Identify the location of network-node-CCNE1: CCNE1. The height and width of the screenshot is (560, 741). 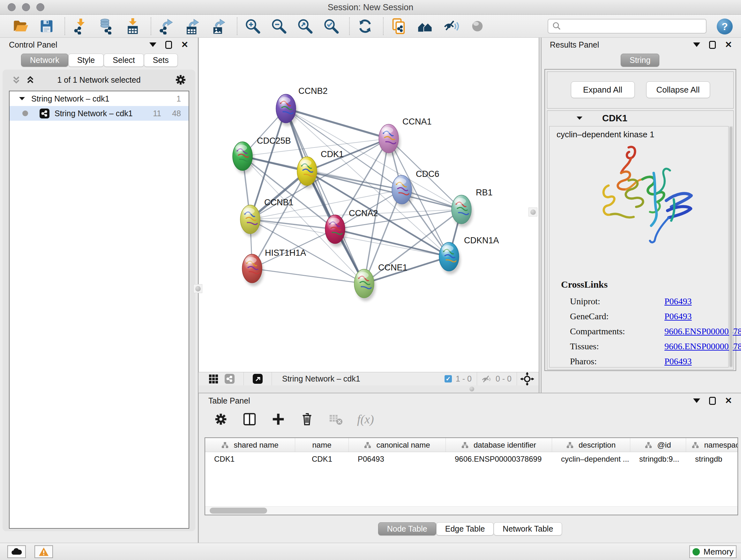
(381, 282).